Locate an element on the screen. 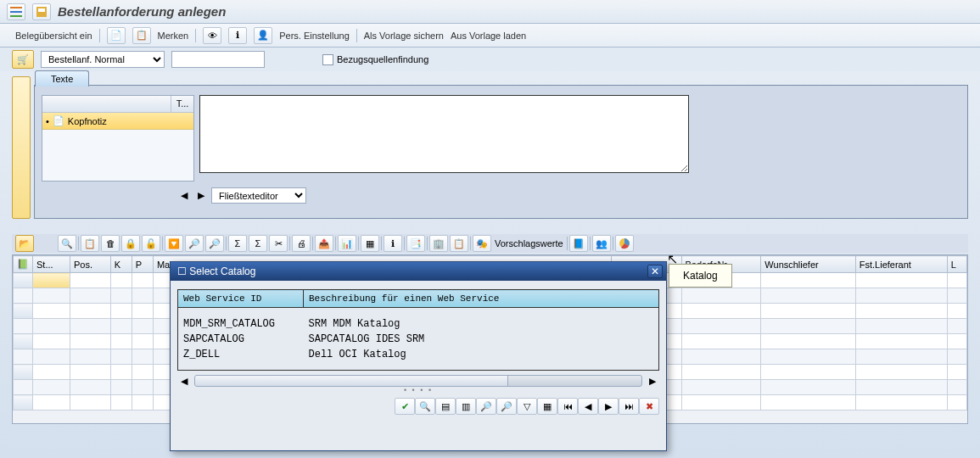 The height and width of the screenshot is (458, 980). assign-icon: 👥 is located at coordinates (602, 243).